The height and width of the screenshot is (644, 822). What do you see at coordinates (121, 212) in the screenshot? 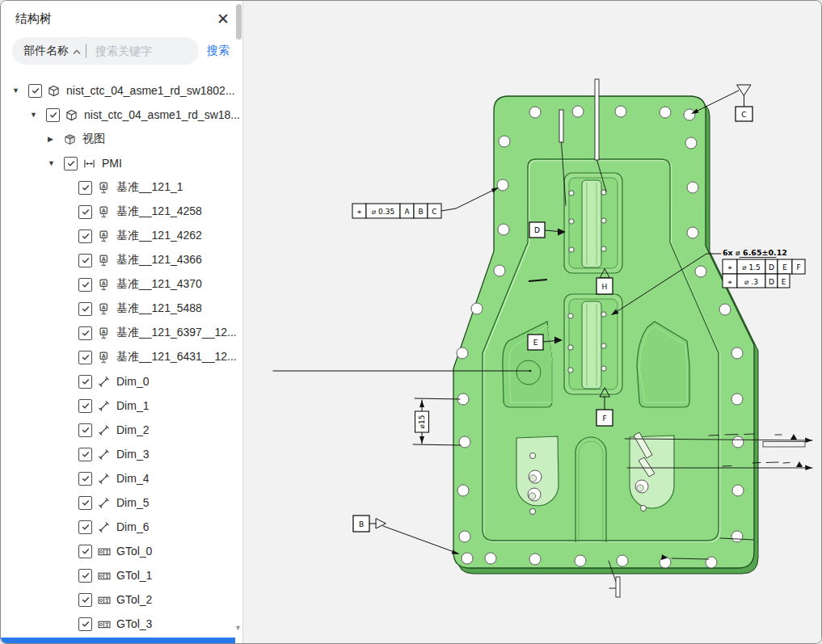
I see `tree-row: A基准__121_4258` at bounding box center [121, 212].